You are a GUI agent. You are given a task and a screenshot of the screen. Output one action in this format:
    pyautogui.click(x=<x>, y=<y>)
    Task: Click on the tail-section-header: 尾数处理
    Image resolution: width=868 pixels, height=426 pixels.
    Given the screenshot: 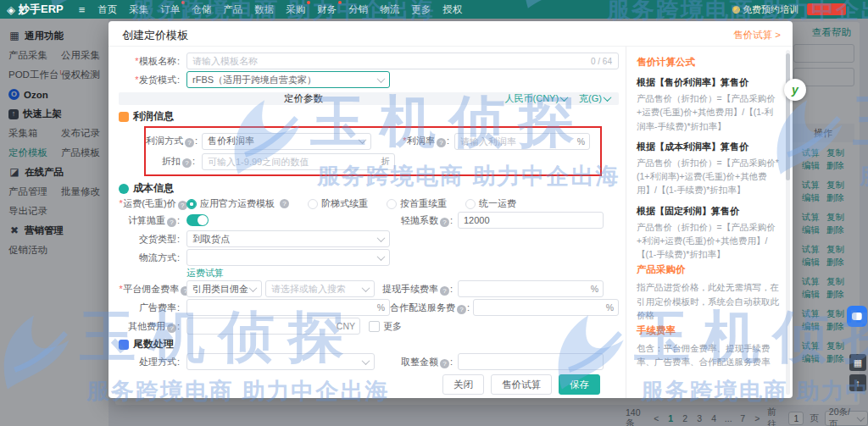 What is the action you would take?
    pyautogui.click(x=369, y=344)
    